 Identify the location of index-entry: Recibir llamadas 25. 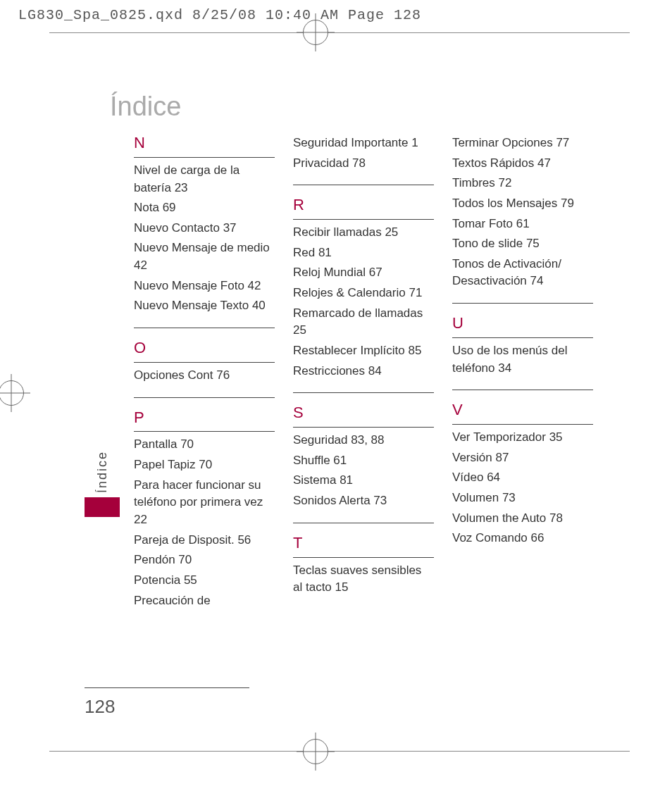
(363, 232).